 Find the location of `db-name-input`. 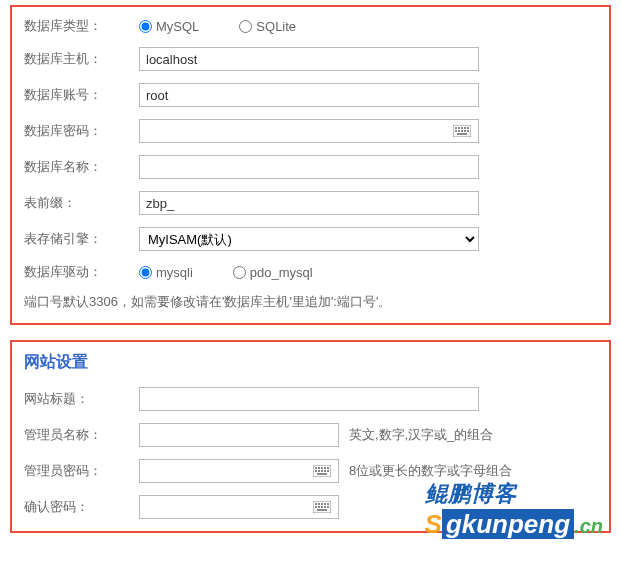

db-name-input is located at coordinates (309, 167).